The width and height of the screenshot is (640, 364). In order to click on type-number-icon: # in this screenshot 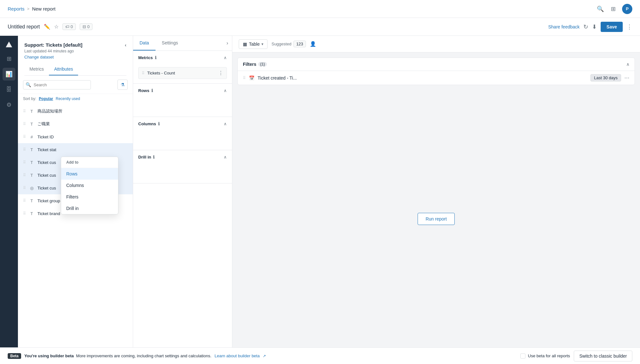, I will do `click(32, 137)`.